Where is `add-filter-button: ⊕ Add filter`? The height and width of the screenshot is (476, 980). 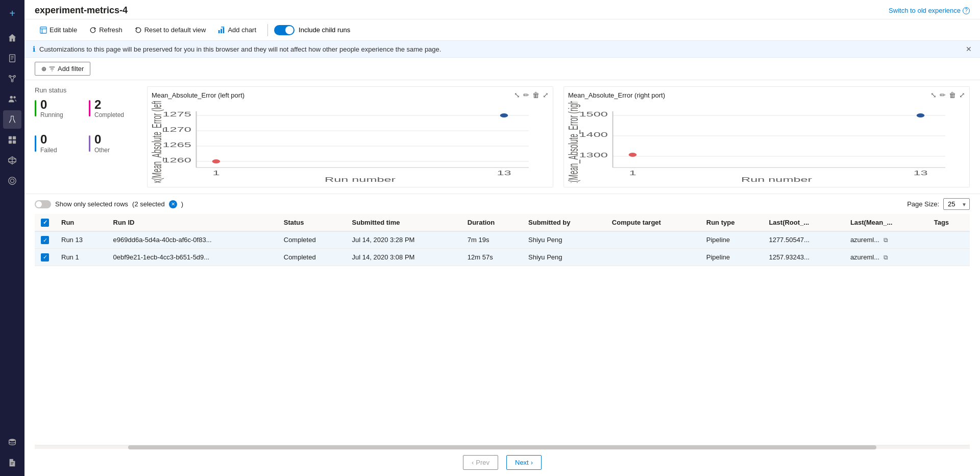 add-filter-button: ⊕ Add filter is located at coordinates (62, 68).